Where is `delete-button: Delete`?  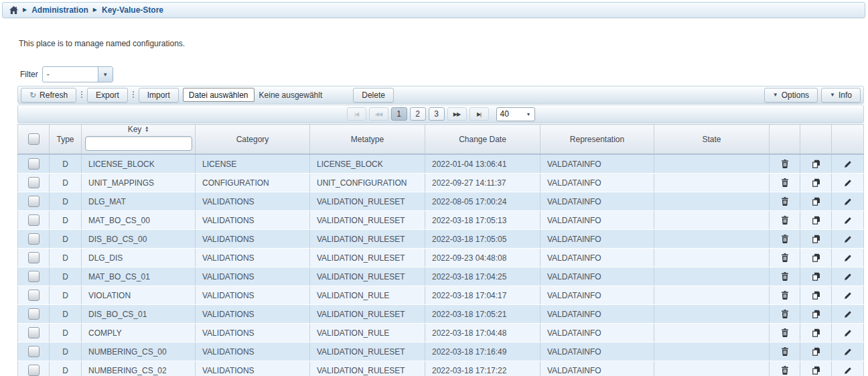
delete-button: Delete is located at coordinates (374, 95).